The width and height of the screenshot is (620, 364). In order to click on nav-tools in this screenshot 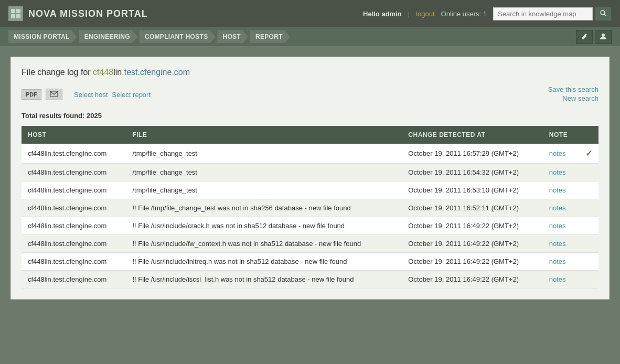, I will do `click(594, 37)`.